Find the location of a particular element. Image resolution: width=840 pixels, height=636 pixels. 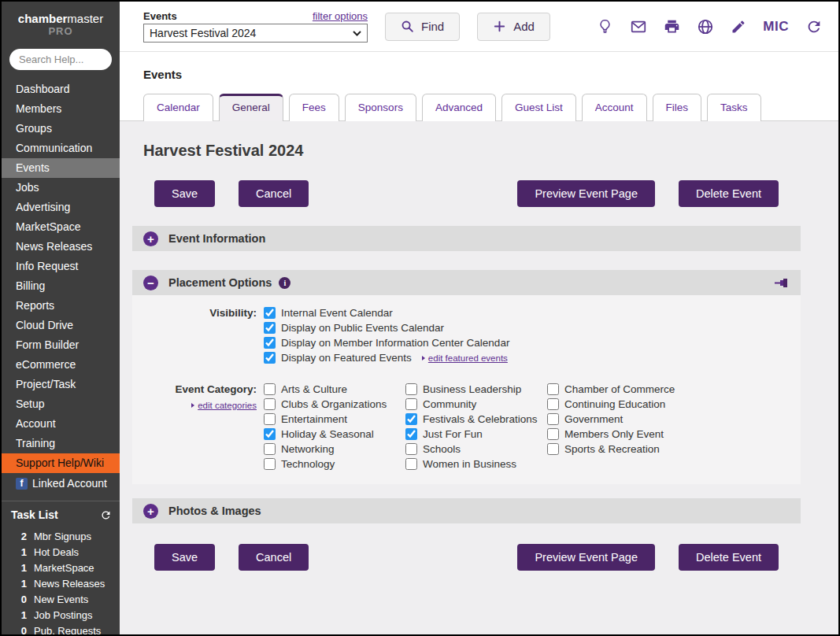

checkbox-chamber-of-commerce: Chamber of Commerce is located at coordinates (618, 389).